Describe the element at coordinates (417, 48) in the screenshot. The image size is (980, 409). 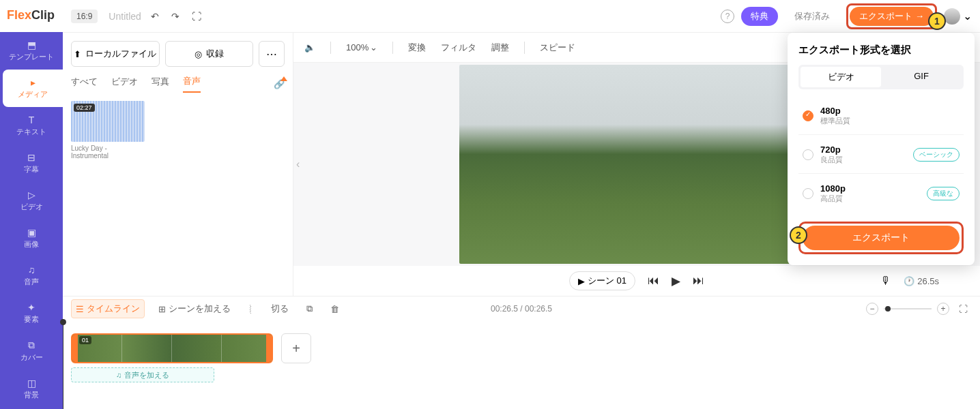
I see `transform-menu: 変換` at that location.